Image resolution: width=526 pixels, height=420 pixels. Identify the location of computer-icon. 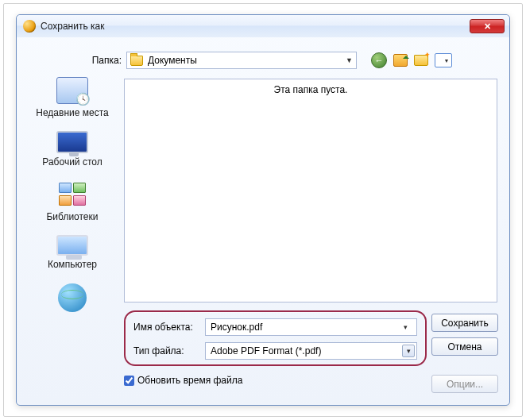
(72, 245).